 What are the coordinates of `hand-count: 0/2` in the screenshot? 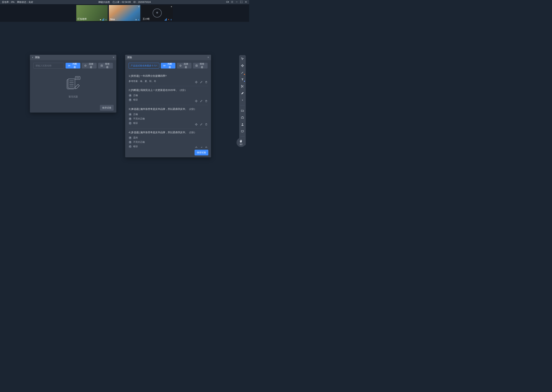 It's located at (241, 144).